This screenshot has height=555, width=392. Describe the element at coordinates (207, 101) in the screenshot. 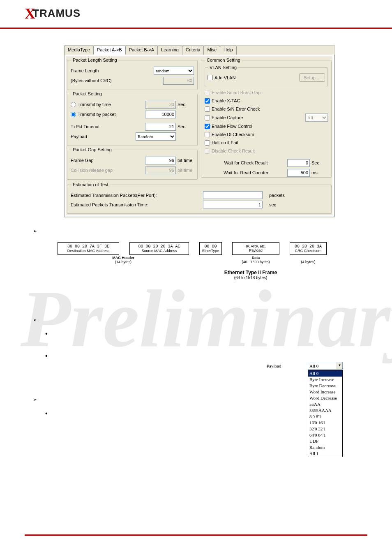

I see `enable-xtag-checkbox` at that location.